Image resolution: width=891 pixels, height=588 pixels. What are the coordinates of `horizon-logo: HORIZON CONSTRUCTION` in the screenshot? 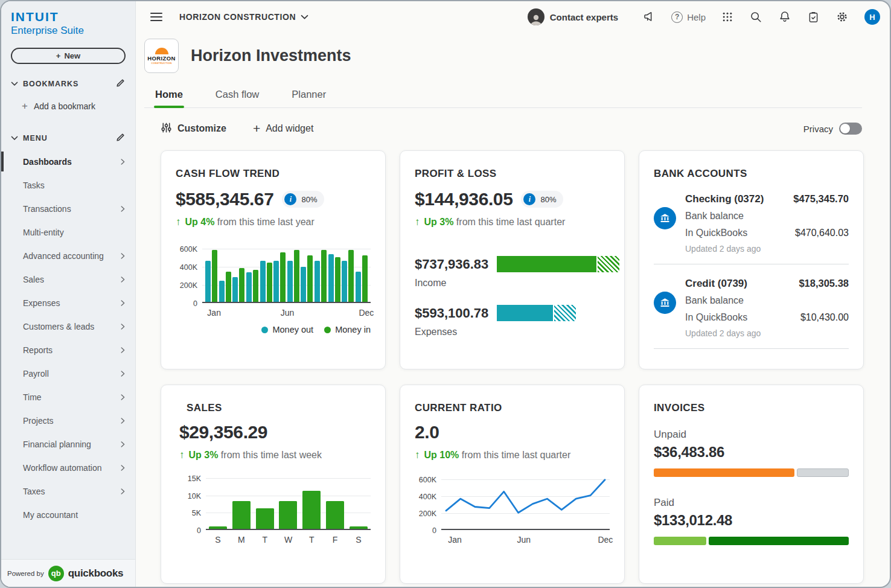 It's located at (162, 56).